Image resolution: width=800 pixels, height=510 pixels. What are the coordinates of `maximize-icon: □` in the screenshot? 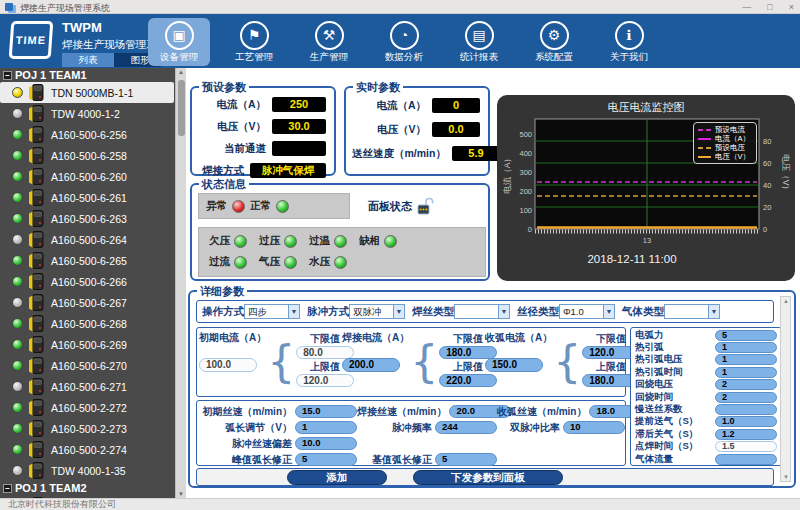 It's located at (770, 7).